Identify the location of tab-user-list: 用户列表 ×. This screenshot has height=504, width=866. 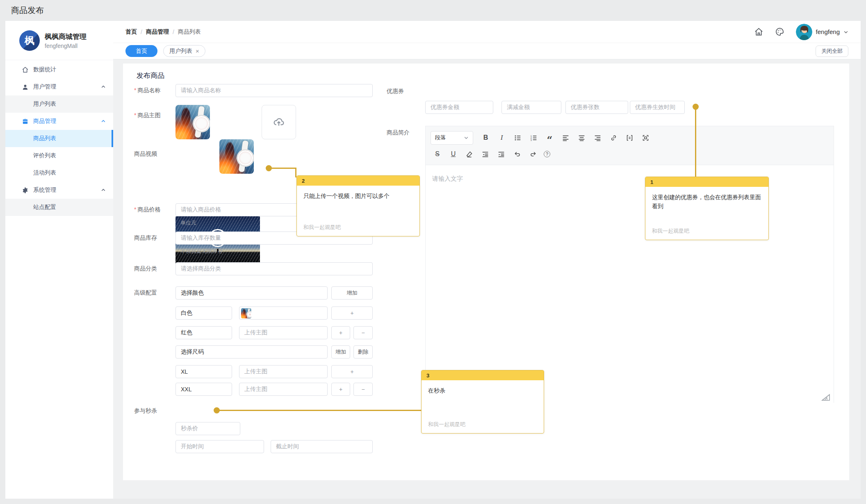
(185, 51).